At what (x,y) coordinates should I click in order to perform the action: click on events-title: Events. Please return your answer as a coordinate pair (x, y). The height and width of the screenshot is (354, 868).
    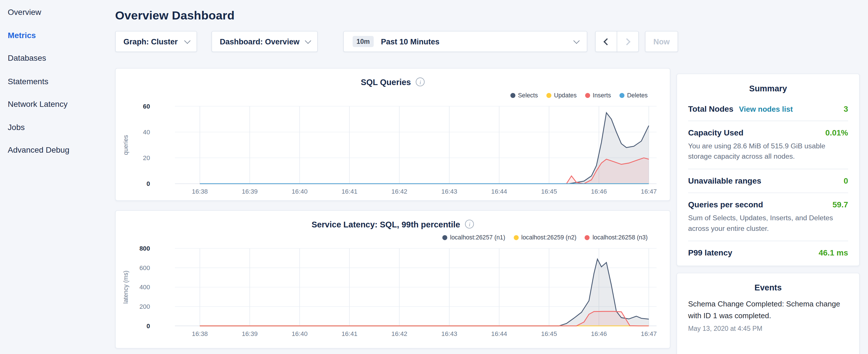
    Looking at the image, I should click on (768, 288).